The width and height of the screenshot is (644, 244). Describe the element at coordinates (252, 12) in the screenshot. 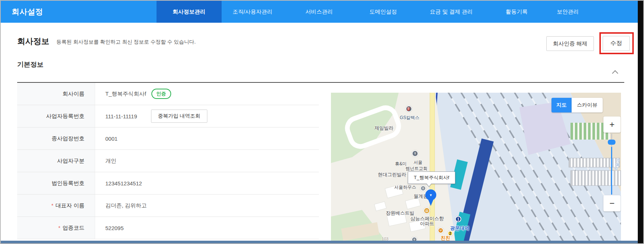

I see `tab-org-users: 조직/사용자관리` at that location.